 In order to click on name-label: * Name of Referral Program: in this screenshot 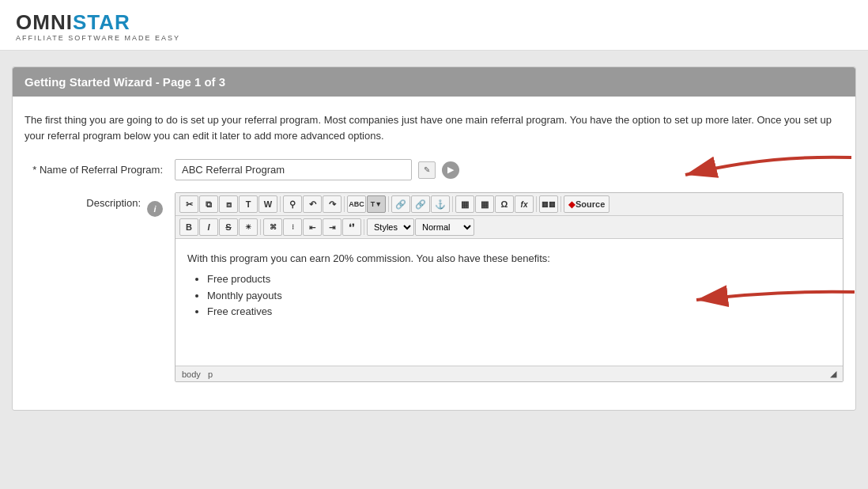, I will do `click(100, 168)`.